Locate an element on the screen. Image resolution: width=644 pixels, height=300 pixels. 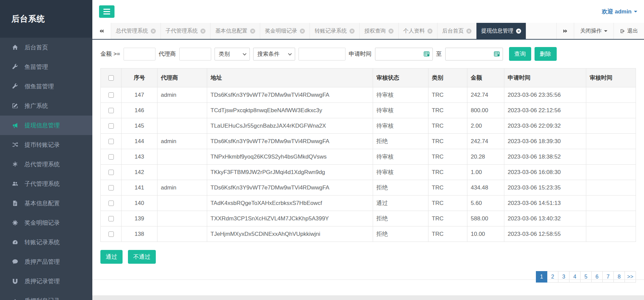
tab: 后台首页 × is located at coordinates (457, 31).